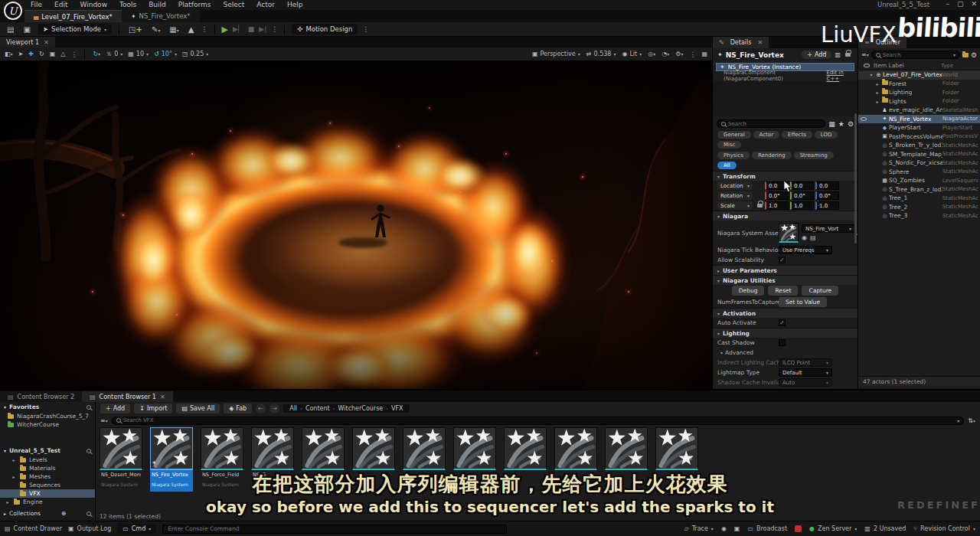 The width and height of the screenshot is (980, 536). Describe the element at coordinates (948, 4) in the screenshot. I see `minimize-button: –` at that location.